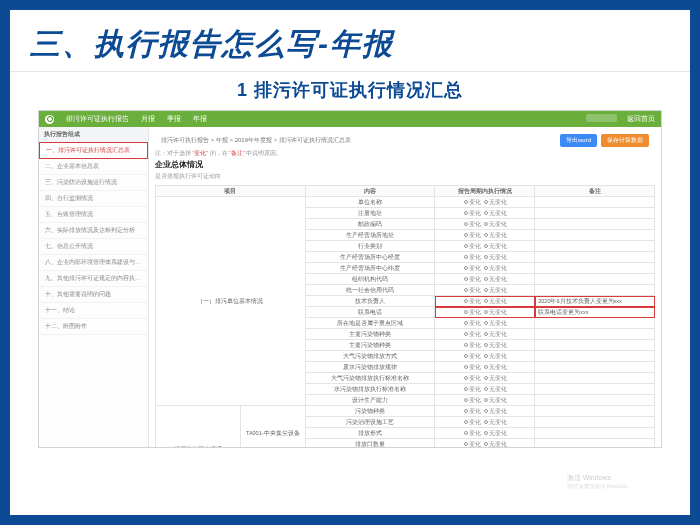 This screenshot has height=525, width=700. What do you see at coordinates (200, 119) in the screenshot?
I see `nav-year: 年报` at bounding box center [200, 119].